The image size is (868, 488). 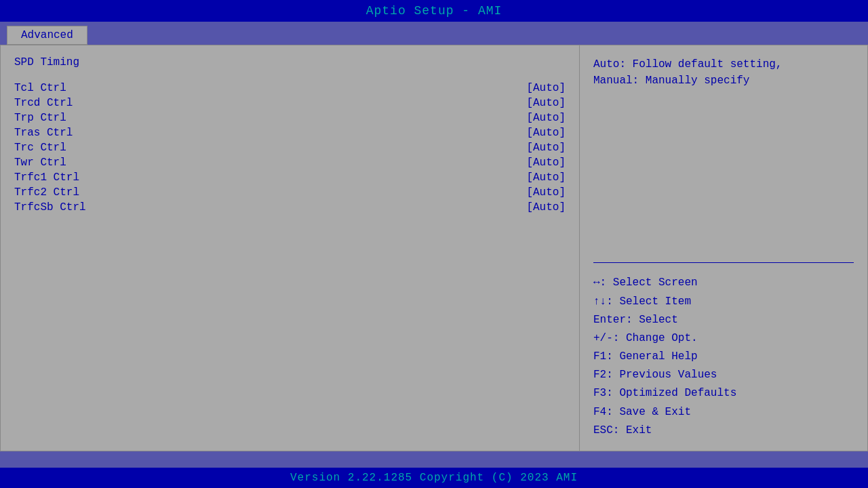 What do you see at coordinates (724, 302) in the screenshot?
I see `shortcut-item: ↑↓: Select Item` at bounding box center [724, 302].